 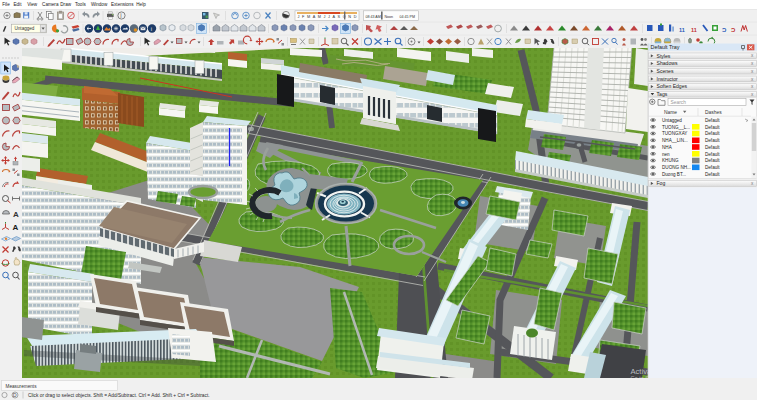 I want to click on svg-text: Shadows, so click(x=668, y=63).